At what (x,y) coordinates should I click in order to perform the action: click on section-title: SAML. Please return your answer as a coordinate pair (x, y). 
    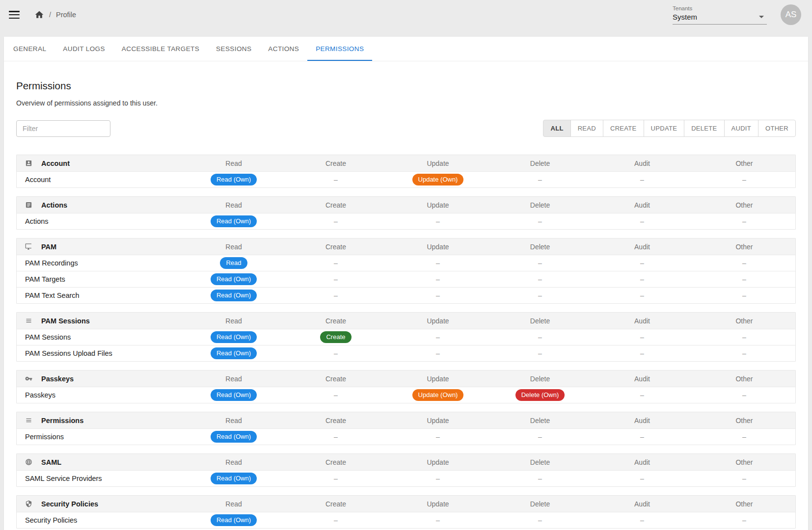
    Looking at the image, I should click on (100, 462).